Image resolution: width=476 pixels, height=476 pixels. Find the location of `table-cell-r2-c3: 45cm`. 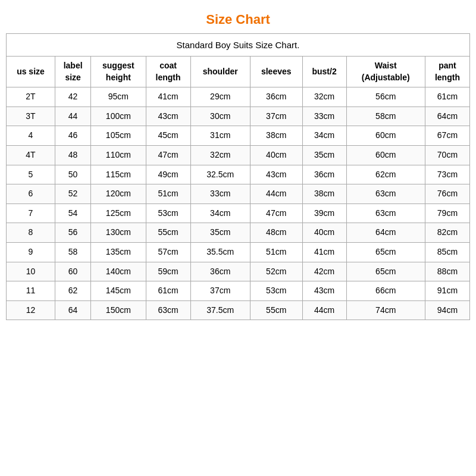

table-cell-r2-c3: 45cm is located at coordinates (168, 136).